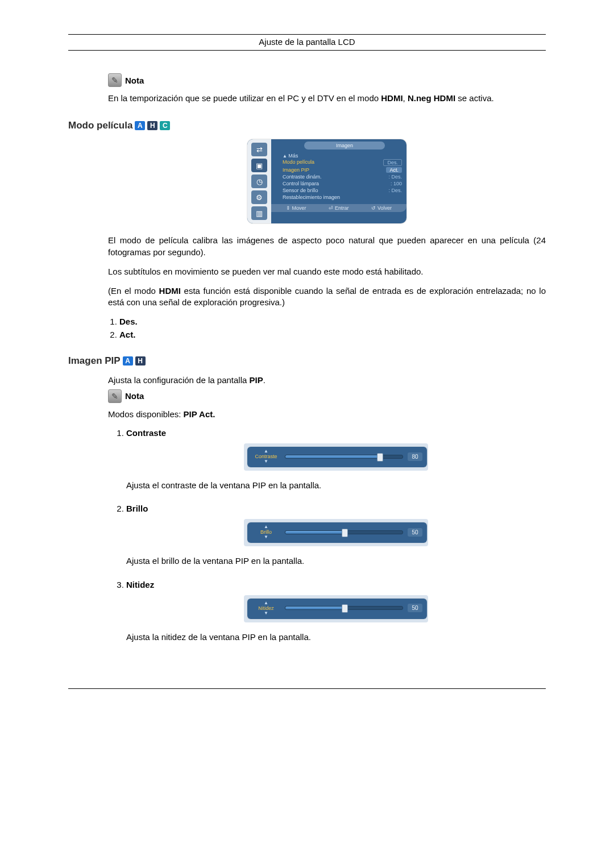  I want to click on item-head: Nitidez, so click(140, 584).